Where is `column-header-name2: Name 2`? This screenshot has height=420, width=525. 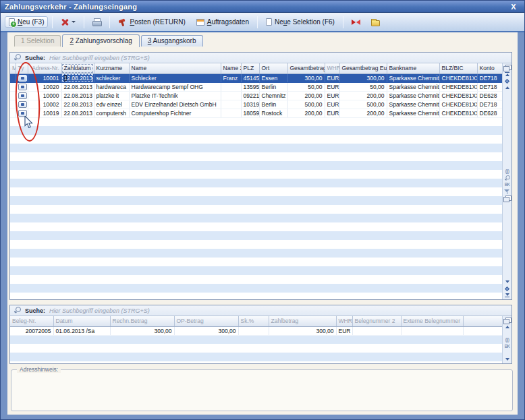 column-header-name2: Name 2 is located at coordinates (231, 69).